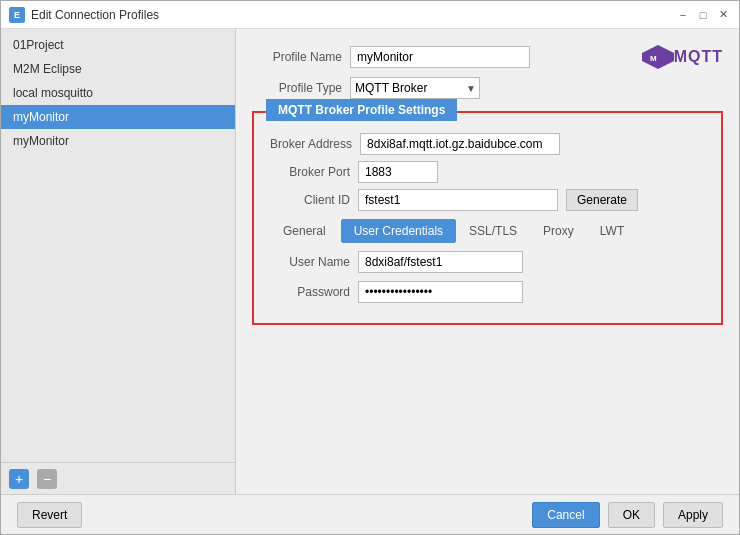  Describe the element at coordinates (460, 144) in the screenshot. I see `broker-address-input` at that location.